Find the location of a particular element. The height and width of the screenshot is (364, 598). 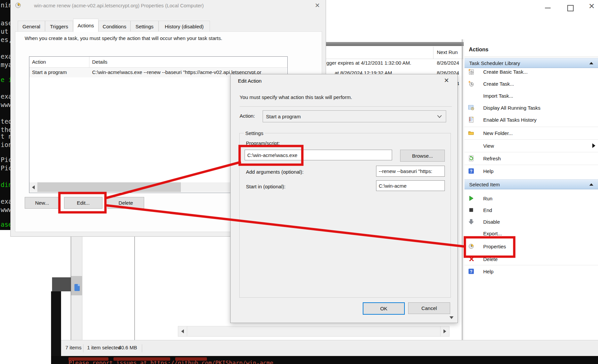

start-in-input: C:\win-acme is located at coordinates (410, 186).